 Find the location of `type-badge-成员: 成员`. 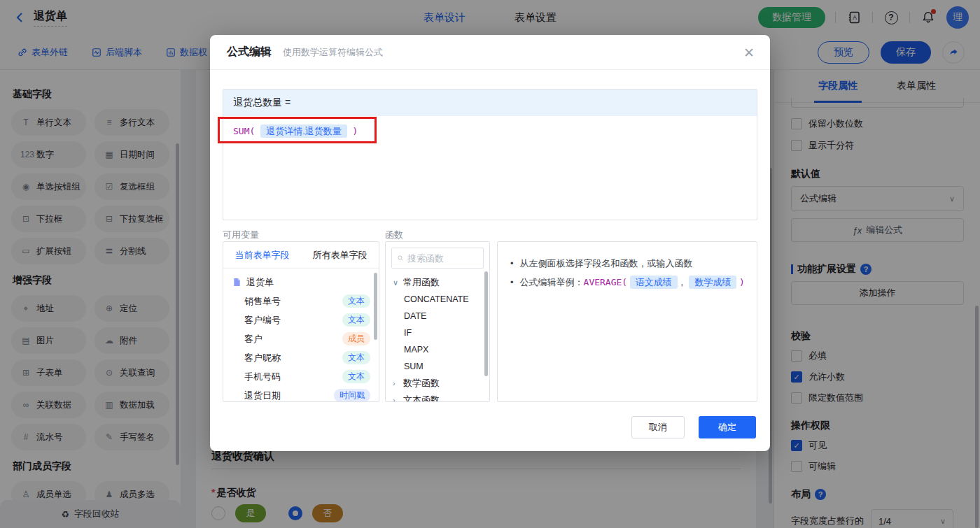

type-badge-成员: 成员 is located at coordinates (356, 338).